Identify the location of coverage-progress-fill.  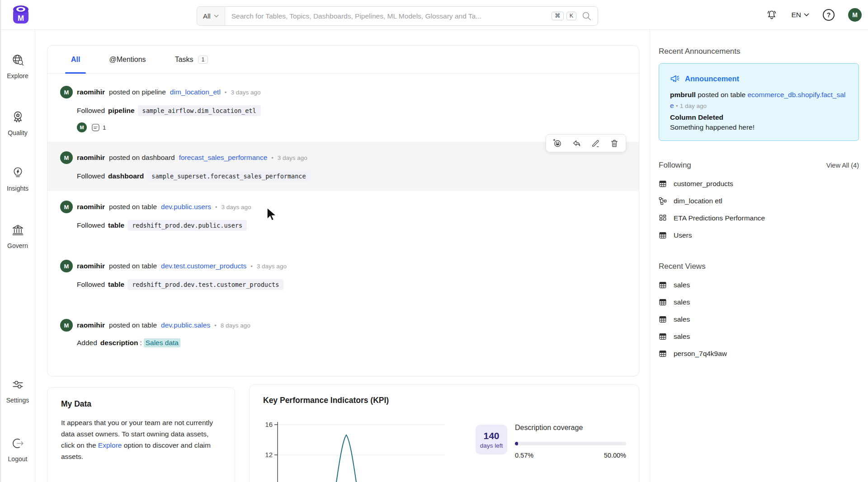
(516, 444).